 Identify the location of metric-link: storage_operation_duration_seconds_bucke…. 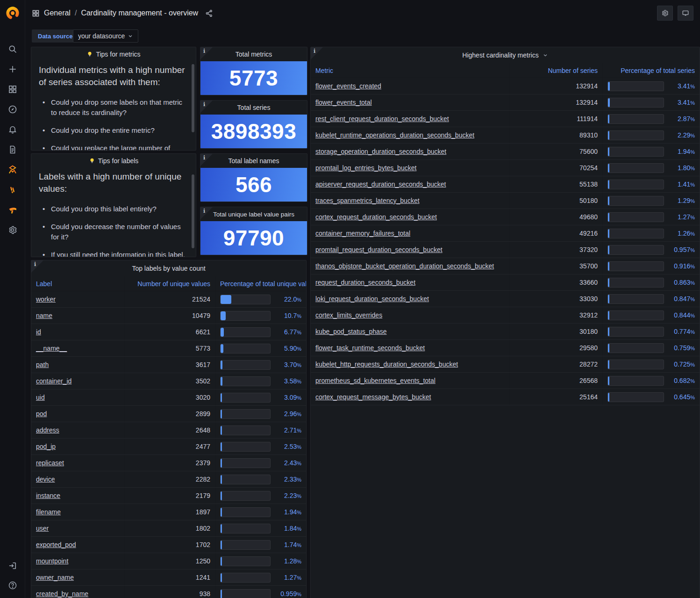
(381, 151).